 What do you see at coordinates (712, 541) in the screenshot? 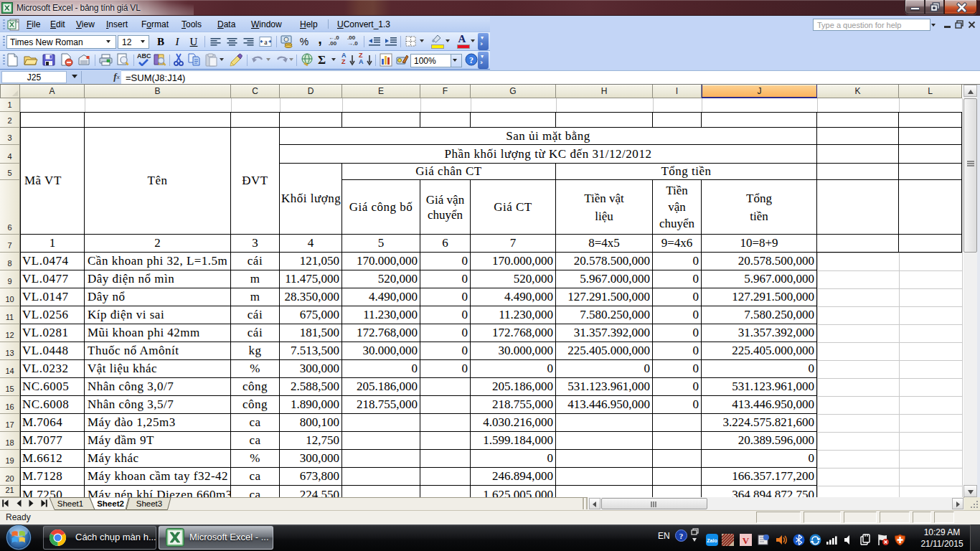
I see `svg-text: Zalo` at bounding box center [712, 541].